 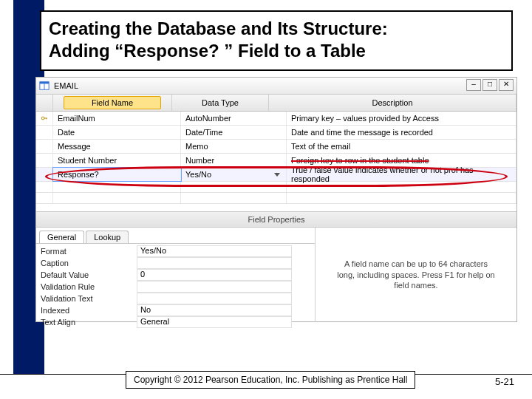 What do you see at coordinates (89, 251) in the screenshot?
I see `property-label: Format` at bounding box center [89, 251].